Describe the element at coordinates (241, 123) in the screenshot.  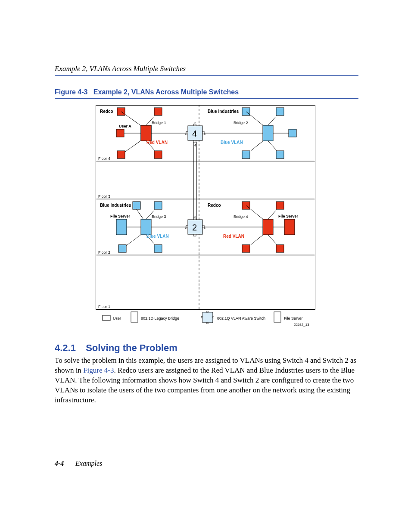
I see `tr-bridge: Bridge 2` at that location.